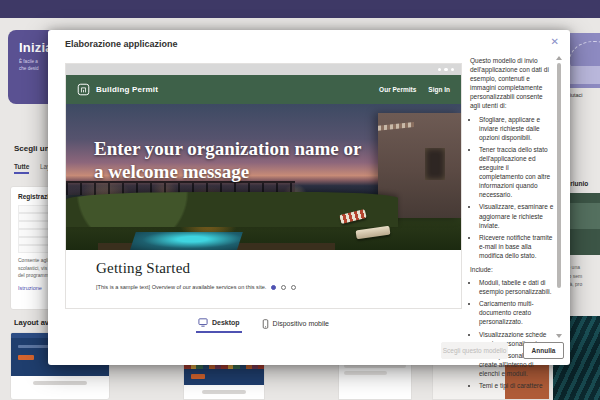 The image size is (600, 400). Describe the element at coordinates (84, 90) in the screenshot. I see `building-permit-logo-icon` at that location.